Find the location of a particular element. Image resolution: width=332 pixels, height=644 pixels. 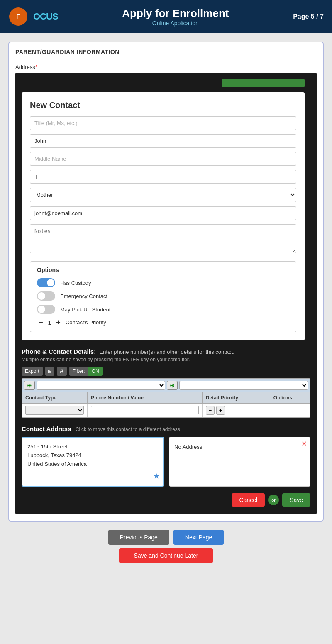

contact-address-section: Contact Address Click to move this conta… is located at coordinates (166, 456).